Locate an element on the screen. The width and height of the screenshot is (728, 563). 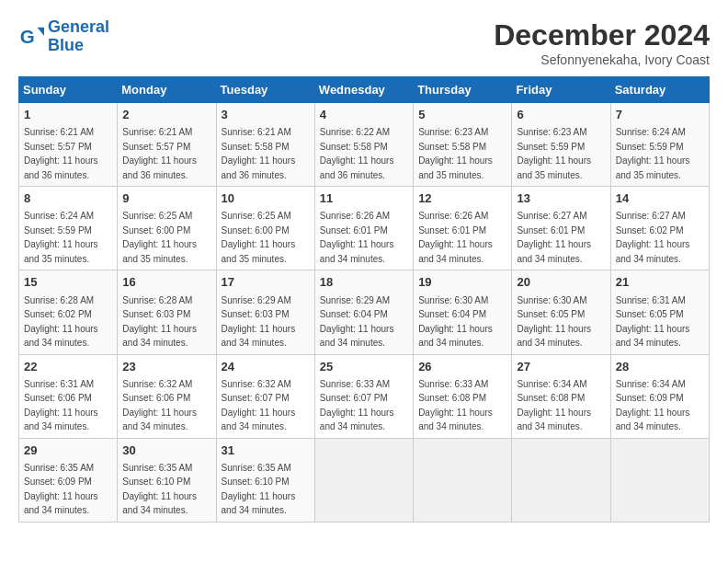
calendar-day-cell: 22Sunrise: 6:31 AMSunset: 6:06 PMDayligh… is located at coordinates (68, 396).